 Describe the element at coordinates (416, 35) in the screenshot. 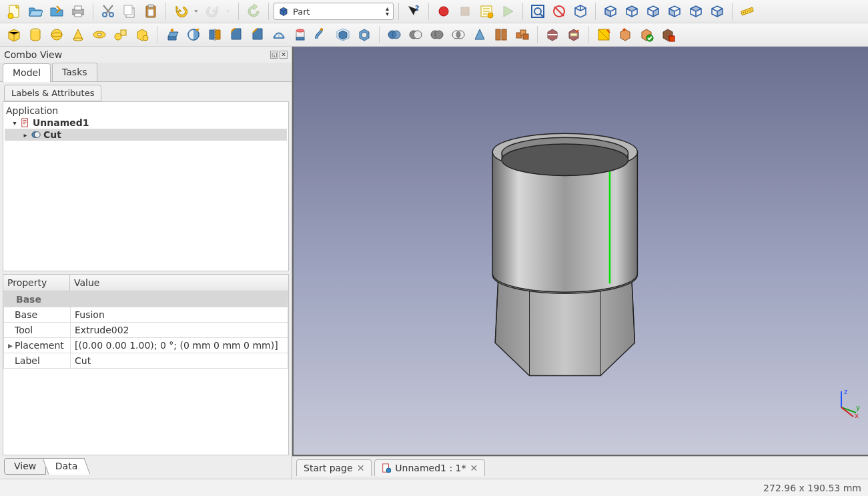

I see `cut-bool-icon` at that location.